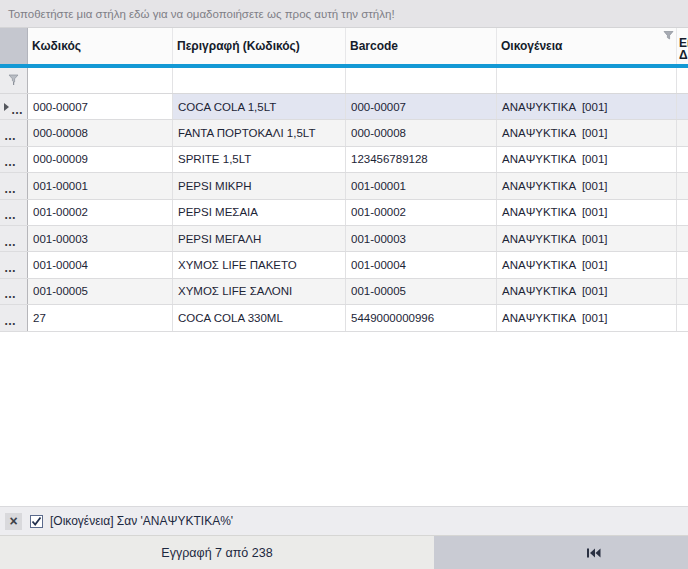  I want to click on group-by-panel: Τοποθετήστε μια στήλη εδώ για να ομαδοπο…, so click(344, 14).